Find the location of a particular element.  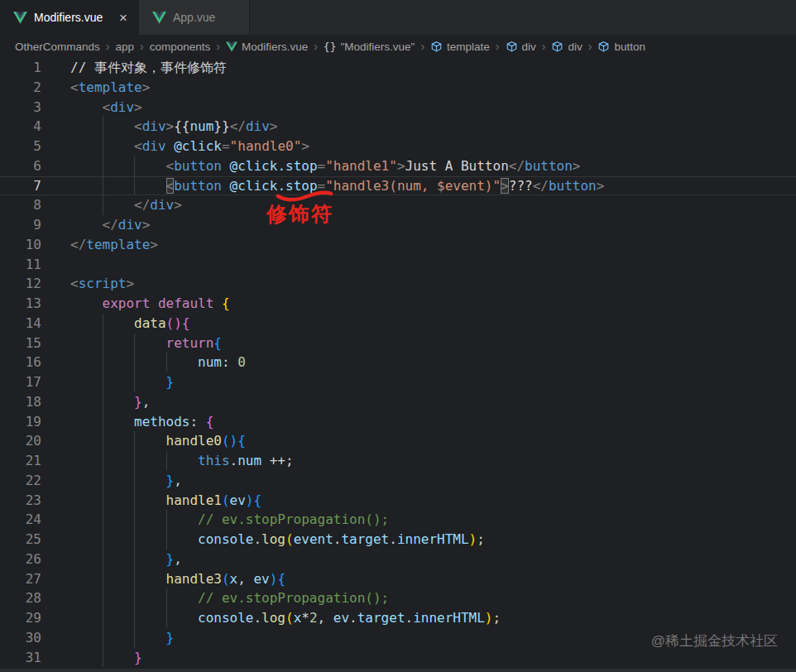

code-line-15: 15return{ is located at coordinates (398, 343).